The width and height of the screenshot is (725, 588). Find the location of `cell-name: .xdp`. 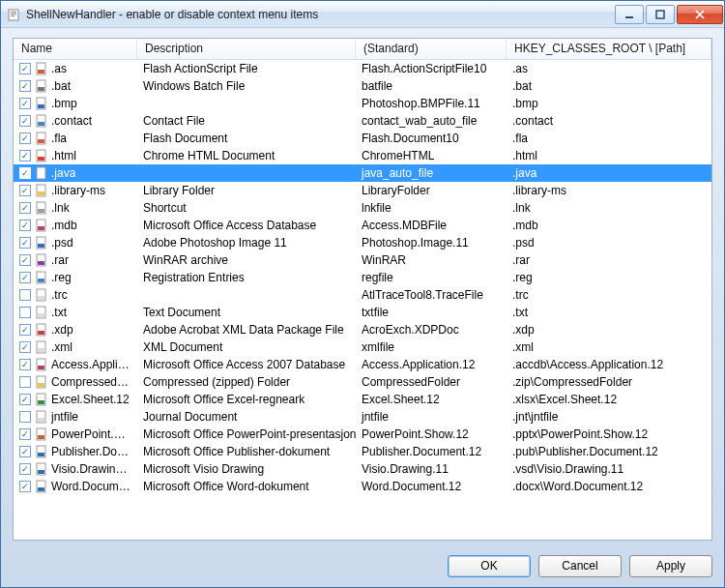

cell-name: .xdp is located at coordinates (75, 330).